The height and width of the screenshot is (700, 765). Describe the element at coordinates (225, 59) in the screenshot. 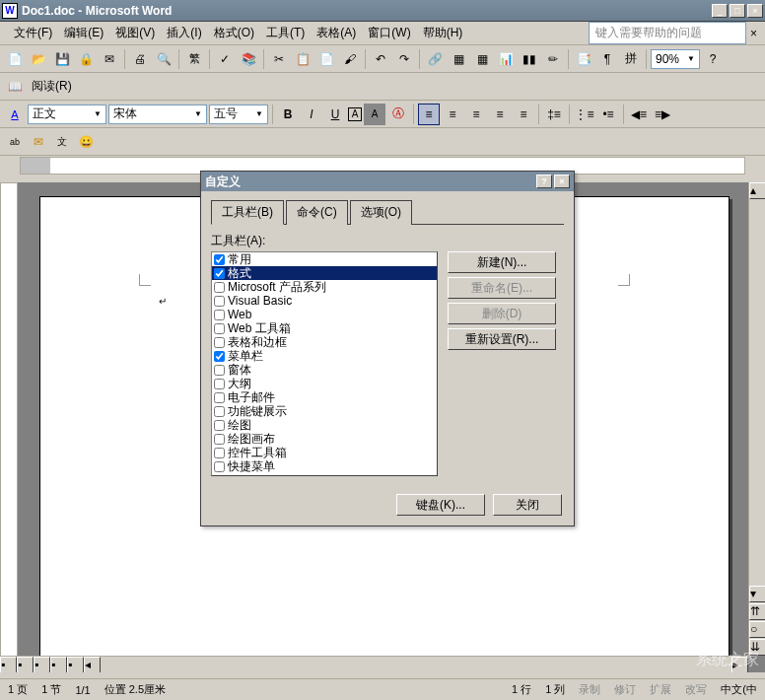

I see `spellcheck-icon: ✓` at that location.